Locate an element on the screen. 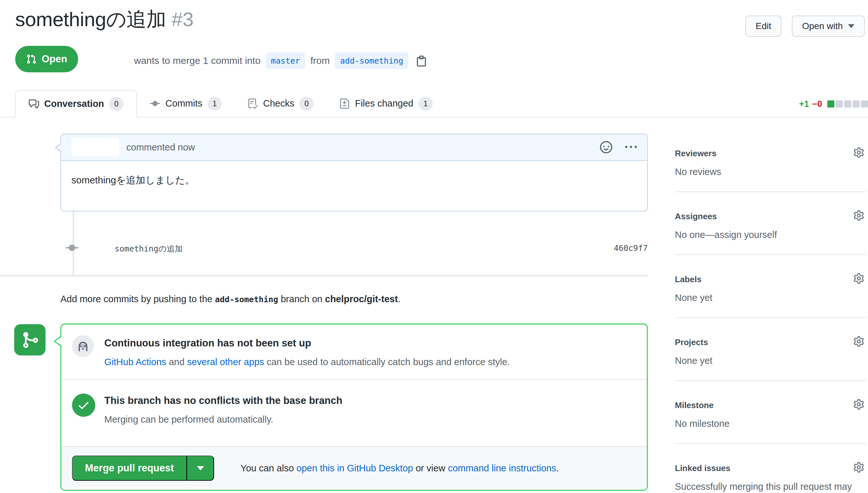  github-desktop-link: open this in GitHub Desktop is located at coordinates (355, 468).